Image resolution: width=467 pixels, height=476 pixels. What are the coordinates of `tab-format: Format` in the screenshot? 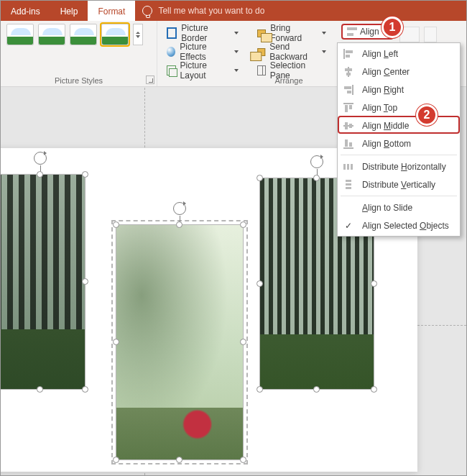 It's located at (111, 11).